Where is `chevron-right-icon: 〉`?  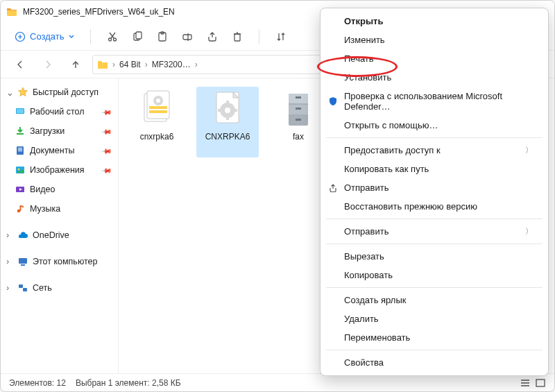 chevron-right-icon: 〉 is located at coordinates (529, 150).